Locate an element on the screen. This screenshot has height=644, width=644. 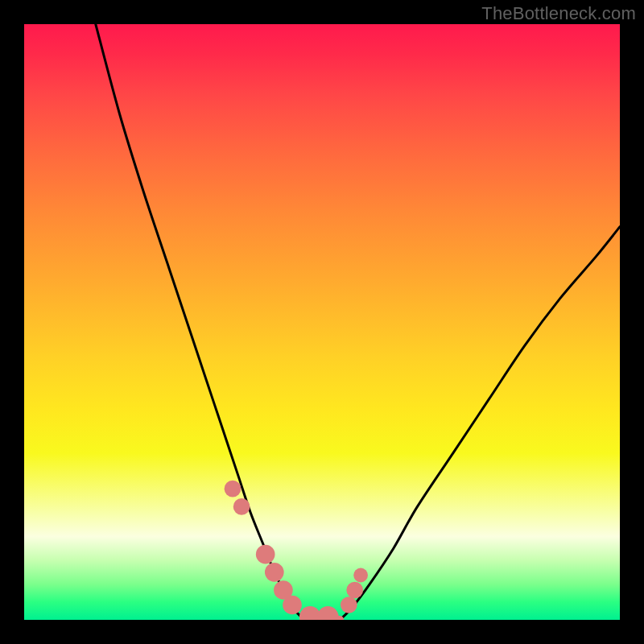
marker-layer is located at coordinates (296, 551).